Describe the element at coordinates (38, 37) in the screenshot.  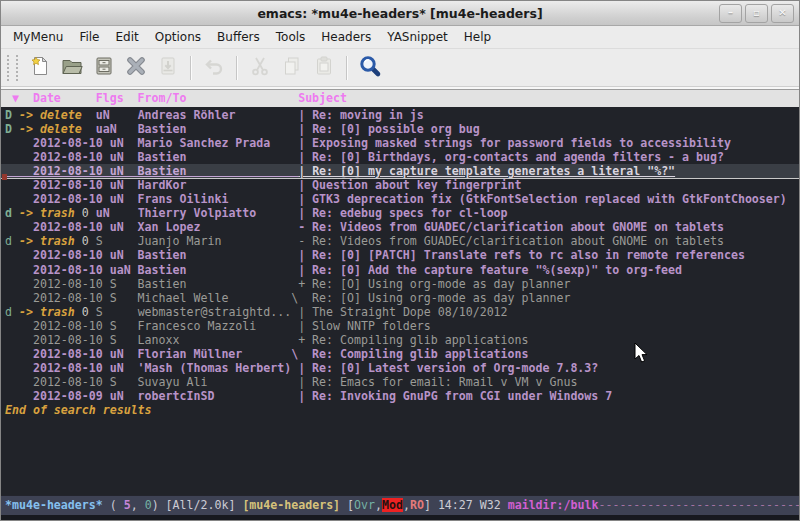
I see `menu-item-mymenu: MyMenu` at that location.